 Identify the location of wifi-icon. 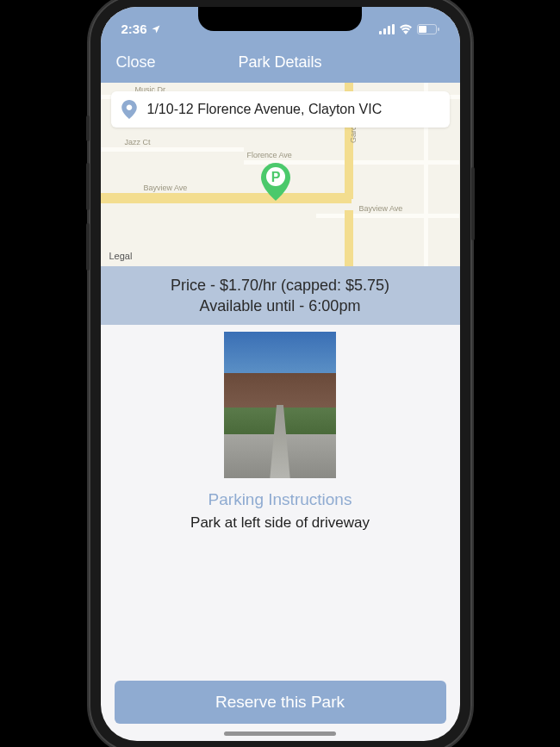
(406, 29).